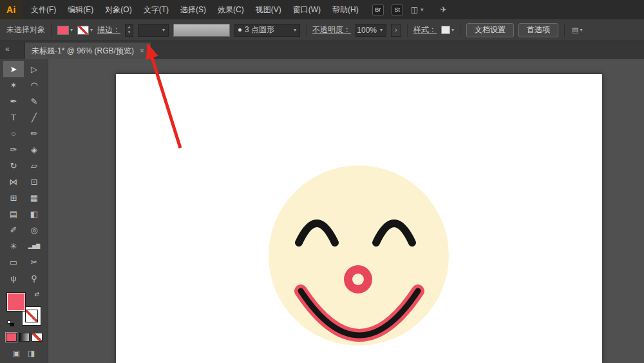 The width and height of the screenshot is (644, 363). What do you see at coordinates (34, 85) in the screenshot?
I see `lasso-tool: ◠` at bounding box center [34, 85].